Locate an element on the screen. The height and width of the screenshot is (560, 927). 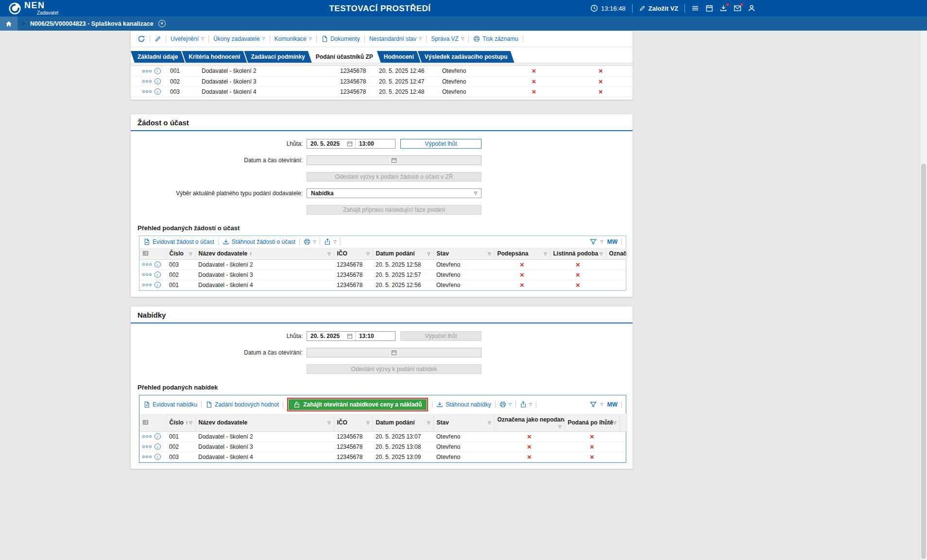
deadline-time-value: 13:10 is located at coordinates (375, 336).